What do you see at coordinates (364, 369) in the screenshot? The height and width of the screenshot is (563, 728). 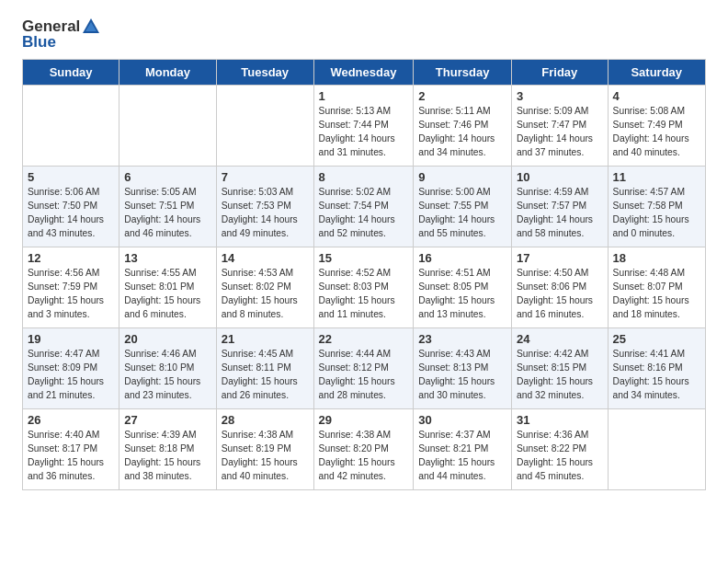 I see `calendar-week-row: 19Sunrise: 4:47 AMSunset: 8:09 PMDayligh…` at bounding box center [364, 369].